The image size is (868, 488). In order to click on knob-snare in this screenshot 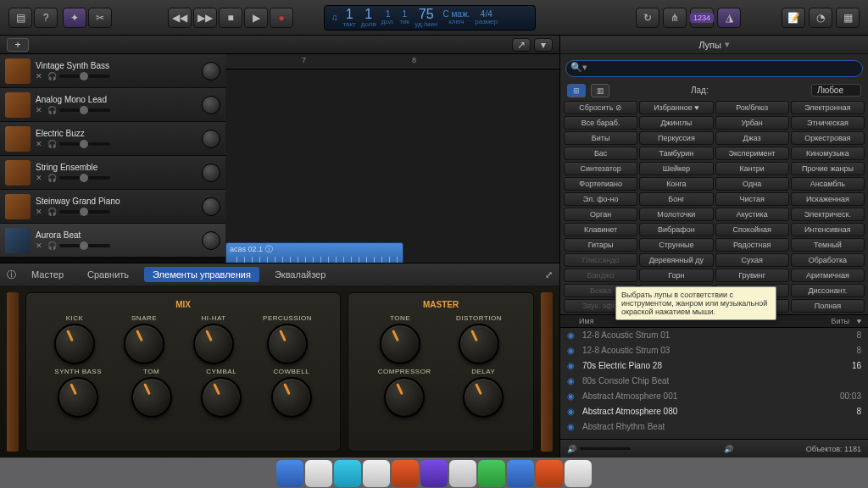, I will do `click(144, 344)`.